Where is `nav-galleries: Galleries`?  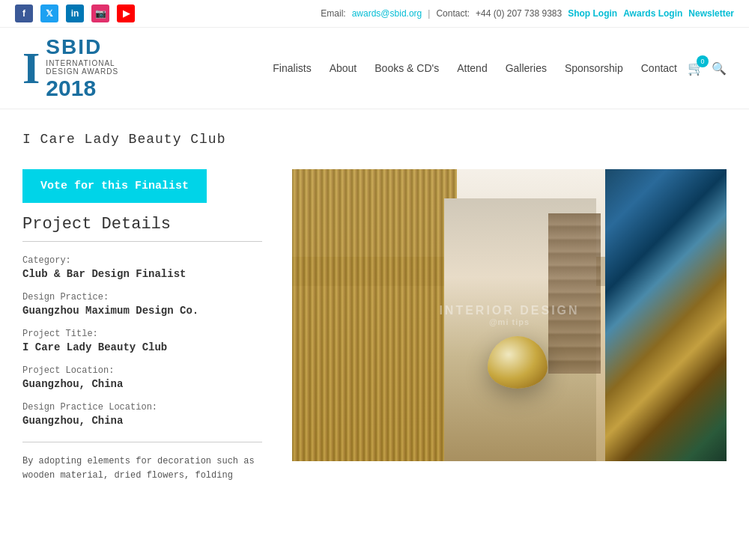
nav-galleries: Galleries is located at coordinates (526, 68).